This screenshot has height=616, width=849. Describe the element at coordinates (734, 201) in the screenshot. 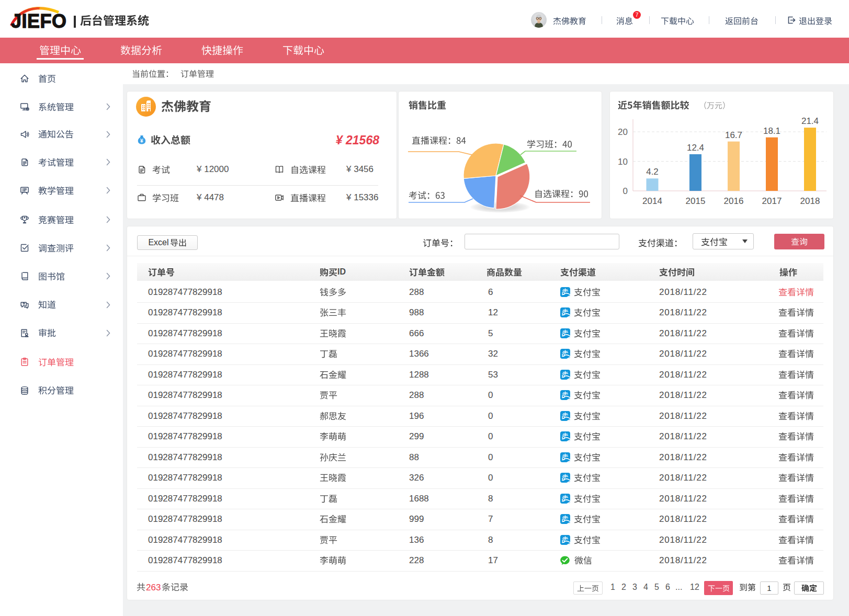

I see `svg-text: 2016` at that location.